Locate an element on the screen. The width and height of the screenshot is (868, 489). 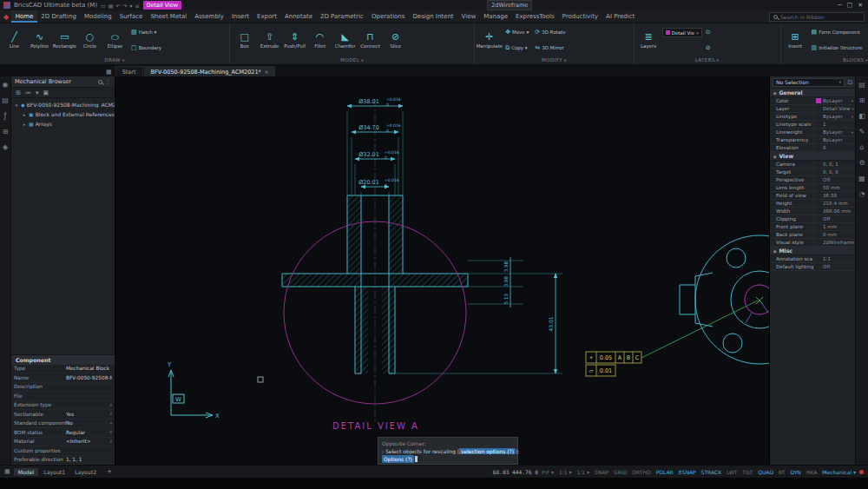
property-row: Width 388.06 mm is located at coordinates (812, 212).